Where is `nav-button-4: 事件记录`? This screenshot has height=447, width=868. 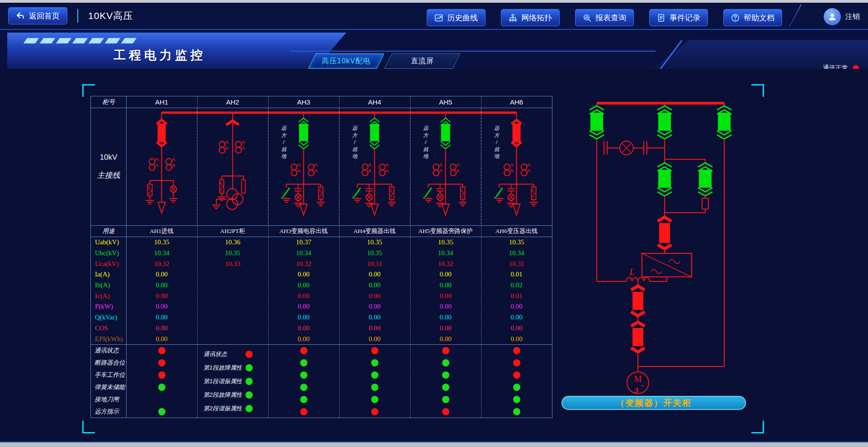 nav-button-4: 事件记录 is located at coordinates (679, 18).